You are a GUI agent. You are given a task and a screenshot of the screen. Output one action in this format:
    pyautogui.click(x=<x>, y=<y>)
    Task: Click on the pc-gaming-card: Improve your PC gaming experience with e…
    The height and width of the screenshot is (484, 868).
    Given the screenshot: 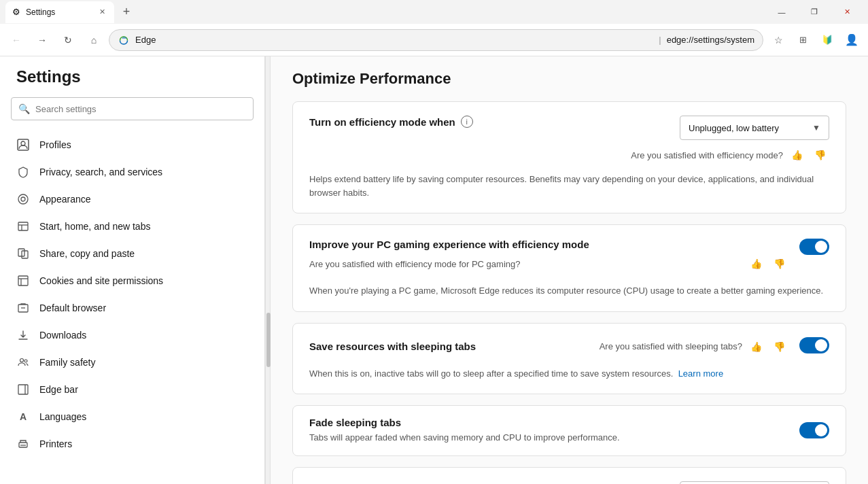 What is the action you would take?
    pyautogui.click(x=570, y=268)
    